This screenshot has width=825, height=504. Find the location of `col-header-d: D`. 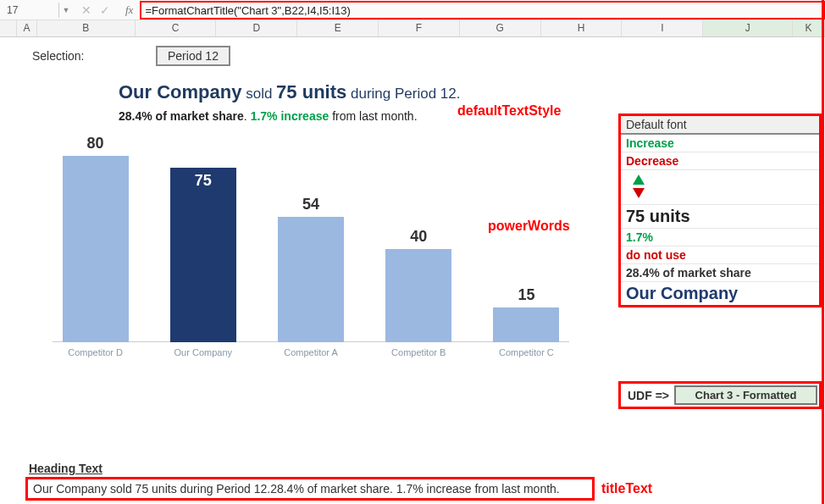

col-header-d: D is located at coordinates (257, 29).